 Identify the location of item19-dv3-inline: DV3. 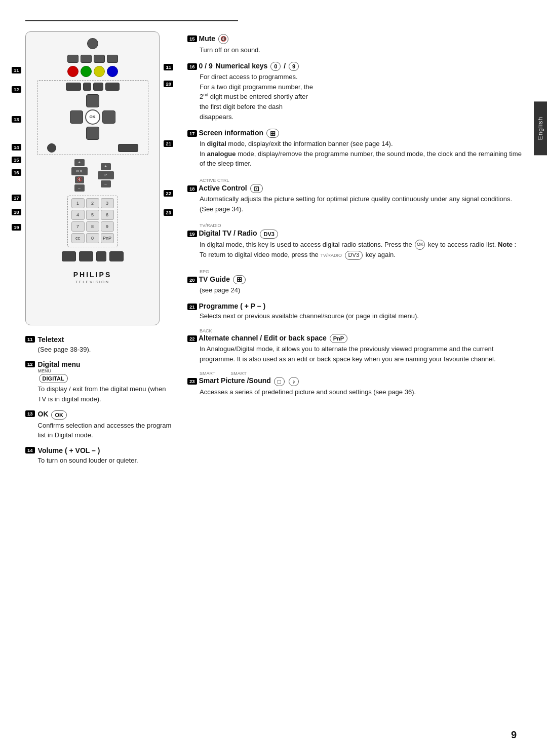
(354, 255).